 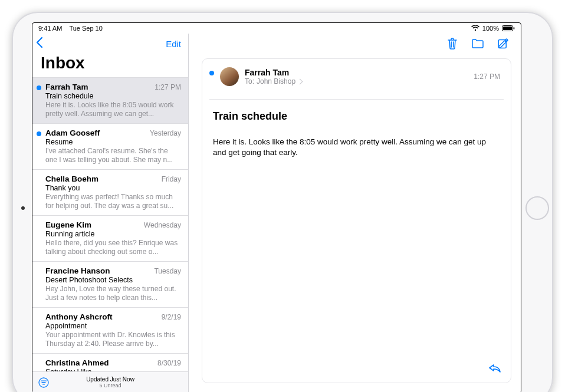 I want to click on updated-status: Updated Just Now, so click(x=110, y=380).